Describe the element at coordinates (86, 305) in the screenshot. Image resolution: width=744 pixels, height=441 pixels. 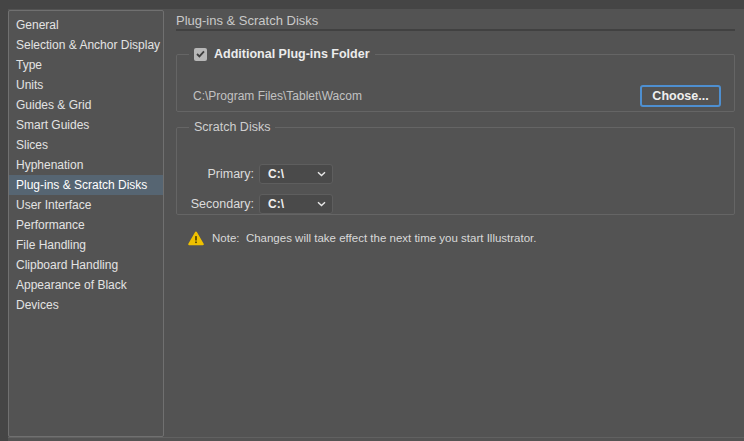
I see `sidebar-item-devices: Devices` at that location.